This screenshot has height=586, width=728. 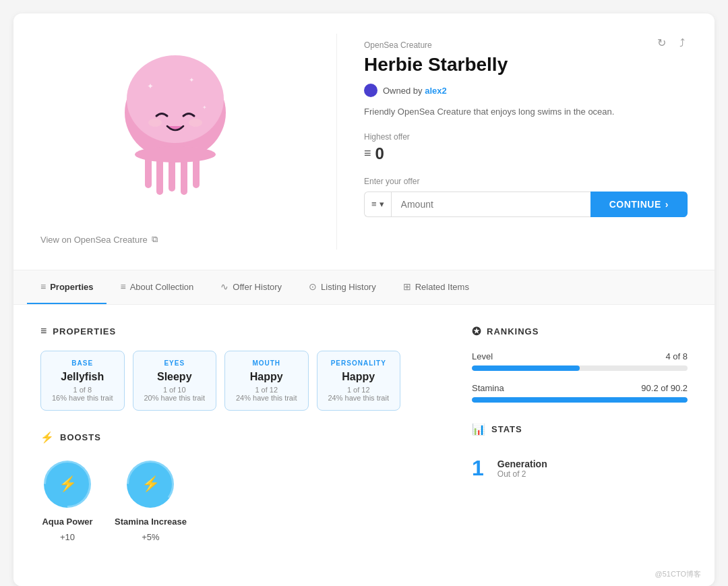 What do you see at coordinates (488, 388) in the screenshot?
I see `rank-label: Stamina` at bounding box center [488, 388].